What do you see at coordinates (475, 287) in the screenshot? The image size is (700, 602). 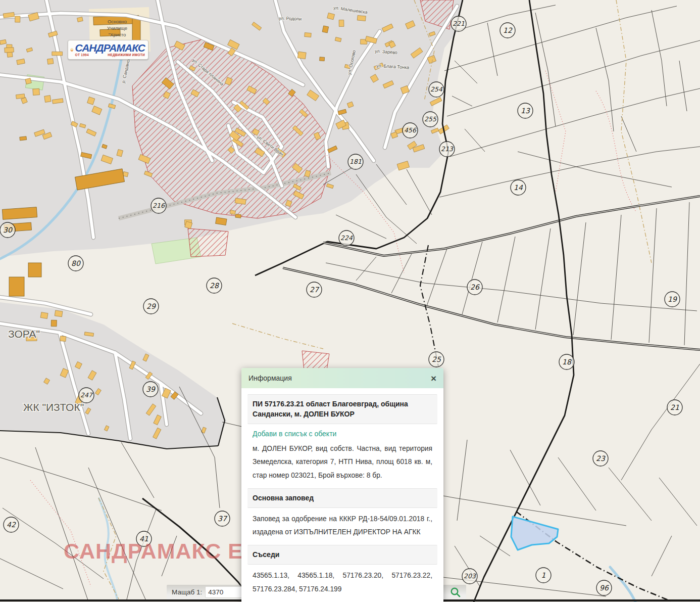 I see `parcel-marker: 26` at bounding box center [475, 287].